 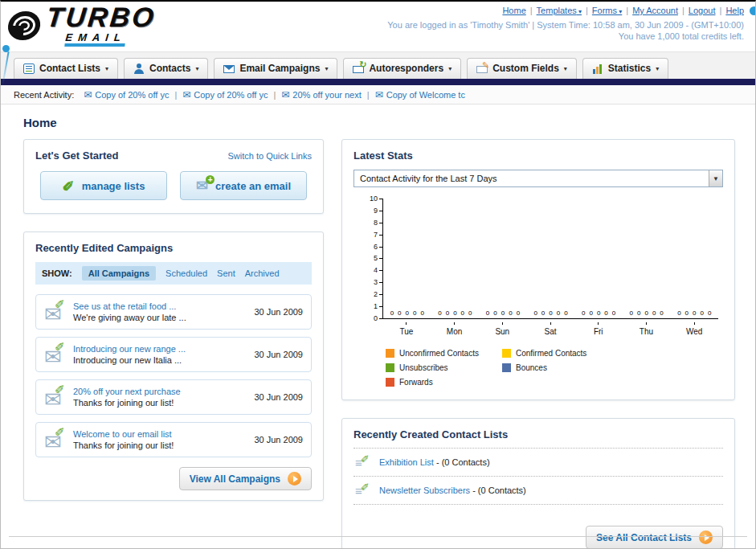 What do you see at coordinates (159, 306) in the screenshot?
I see `campaign-title-link: See us at the retail food ...` at bounding box center [159, 306].